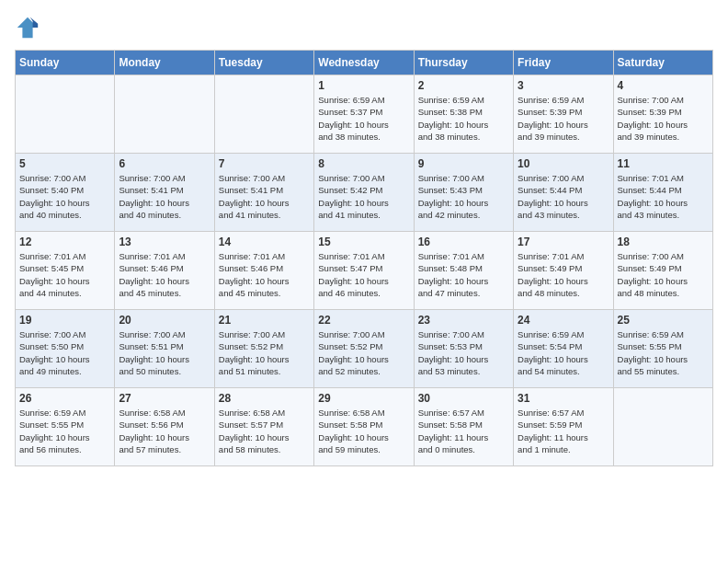 This screenshot has height=563, width=728. I want to click on calendar-cell: 25Sunrise: 6:59 AM Sunset: 5:55 PM Dayli…, so click(663, 350).